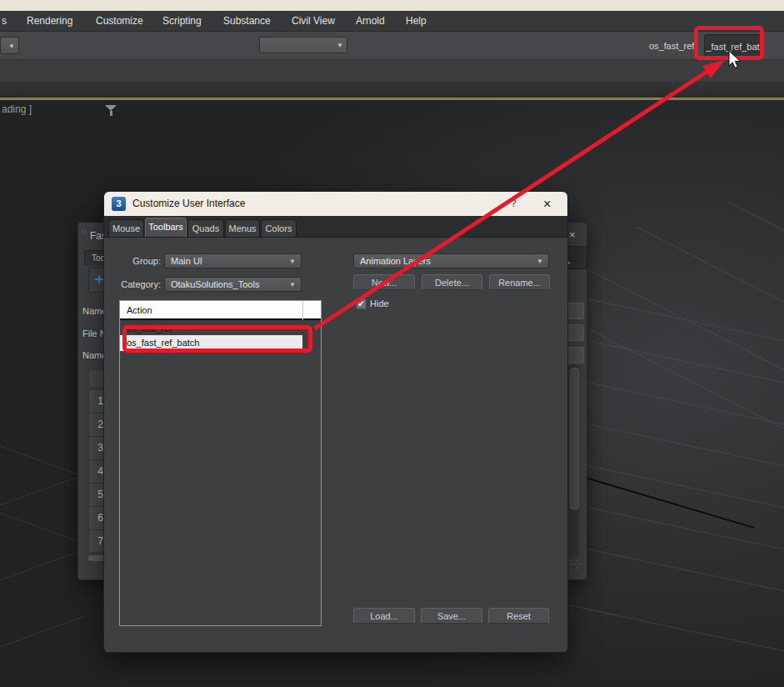 Image resolution: width=784 pixels, height=687 pixels. I want to click on dialog-title: Customize User Interface, so click(188, 203).